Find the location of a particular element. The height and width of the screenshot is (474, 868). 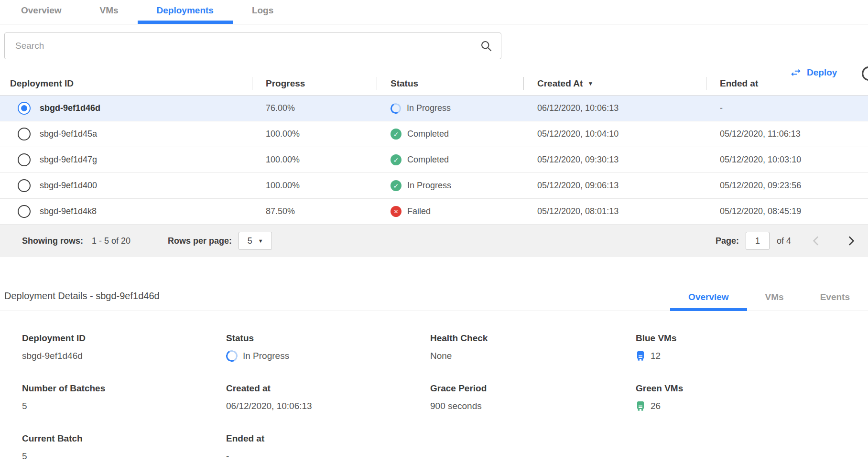

details-tab-events: Events is located at coordinates (835, 302).